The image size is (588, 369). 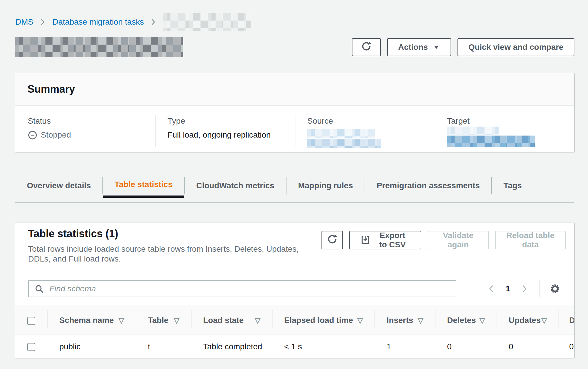 What do you see at coordinates (567, 320) in the screenshot?
I see `column-header-ddls: DDLs▽` at bounding box center [567, 320].